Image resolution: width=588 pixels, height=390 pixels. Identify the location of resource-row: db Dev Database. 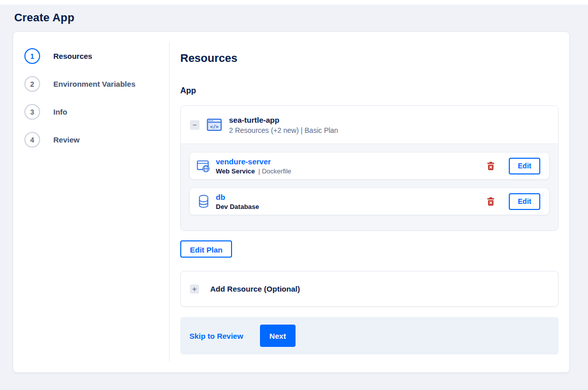
(370, 201).